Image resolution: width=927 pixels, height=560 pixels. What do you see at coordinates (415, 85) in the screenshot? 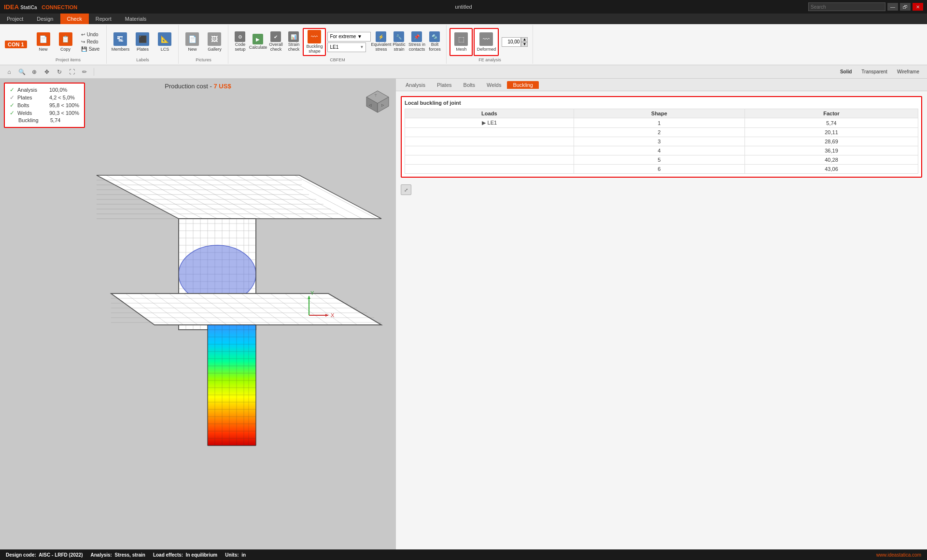
I see `atab-analysis: Analysis` at bounding box center [415, 85].